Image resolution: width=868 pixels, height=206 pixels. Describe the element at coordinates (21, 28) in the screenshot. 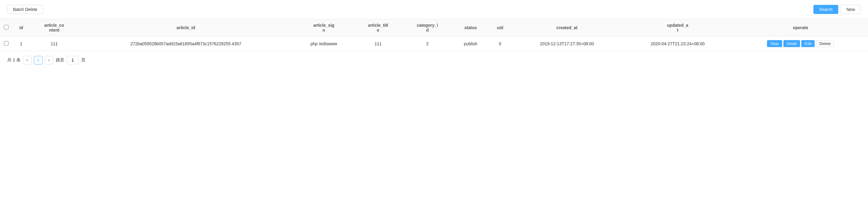

I see `col-id: id` at that location.